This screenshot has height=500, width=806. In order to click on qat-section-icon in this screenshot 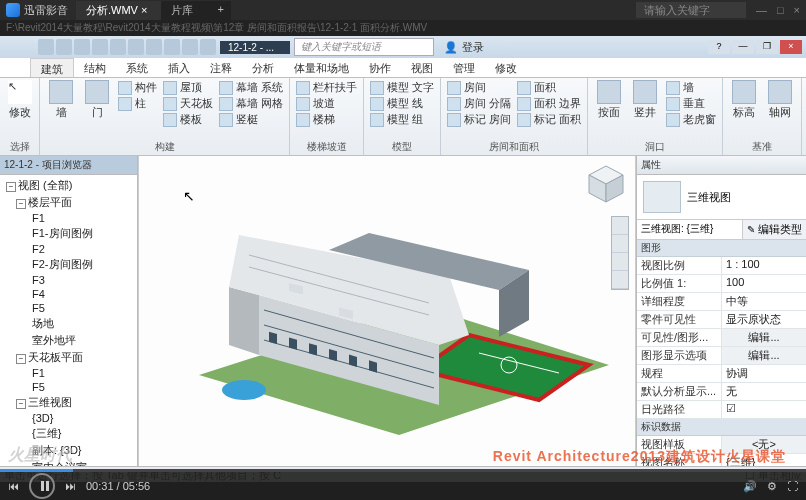, I will do `click(172, 47)`.